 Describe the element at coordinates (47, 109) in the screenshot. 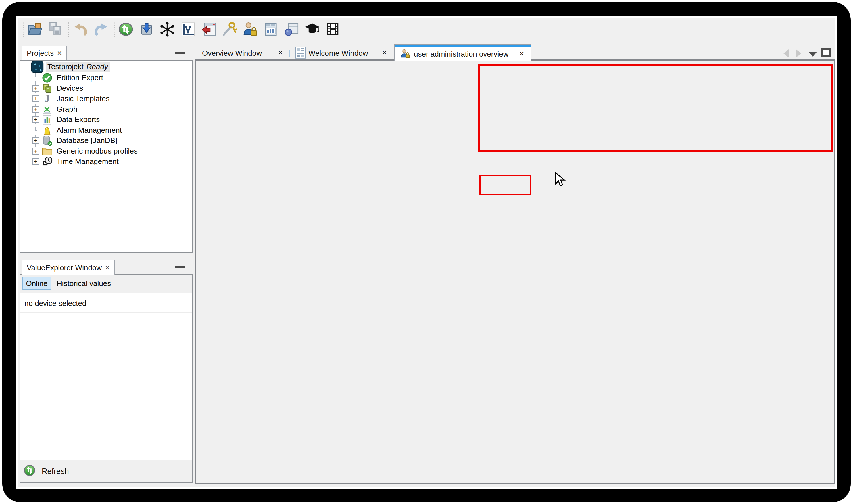

I see `graph-icon` at that location.